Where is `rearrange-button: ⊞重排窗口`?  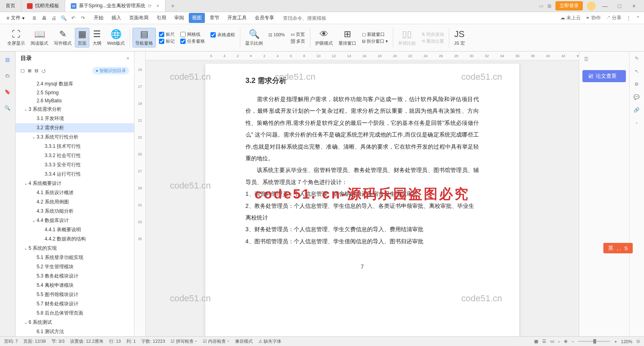 rearrange-button: ⊞重排窗口 is located at coordinates (347, 38).